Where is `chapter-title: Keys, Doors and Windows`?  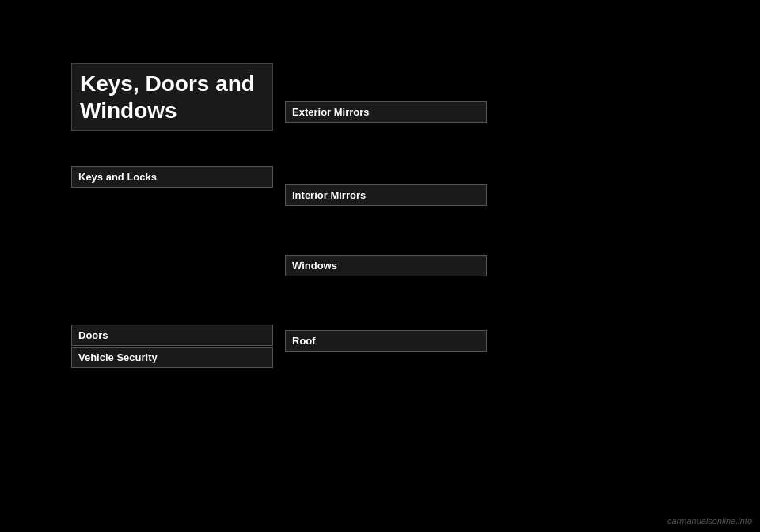 chapter-title: Keys, Doors and Windows is located at coordinates (173, 97).